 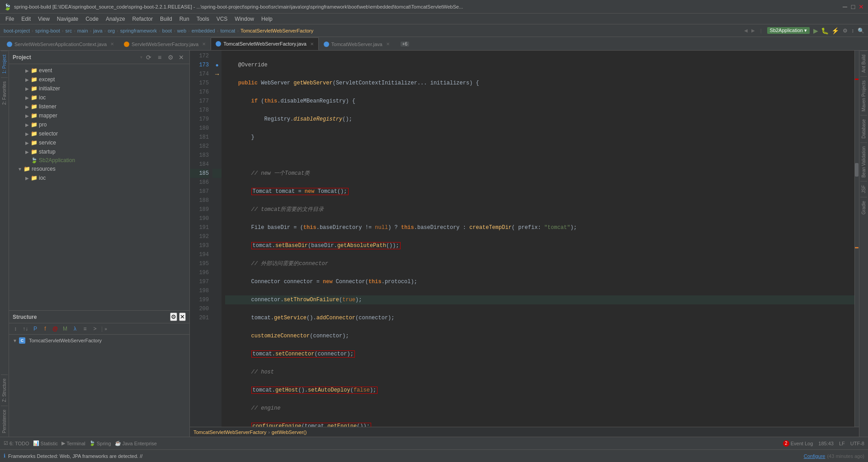 I want to click on sidebar-settings-btn: ⚙, so click(x=170, y=57).